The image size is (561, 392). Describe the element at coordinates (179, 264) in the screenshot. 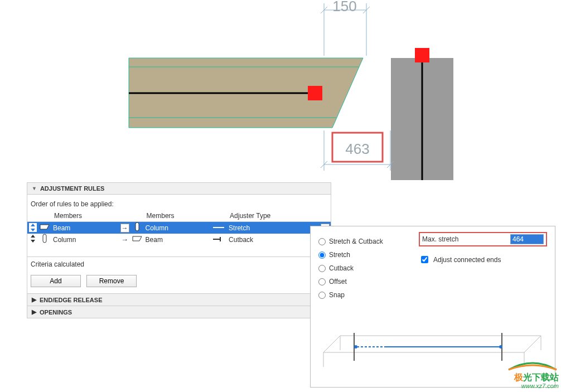

I see `criteria-label: Criteria calculated` at that location.